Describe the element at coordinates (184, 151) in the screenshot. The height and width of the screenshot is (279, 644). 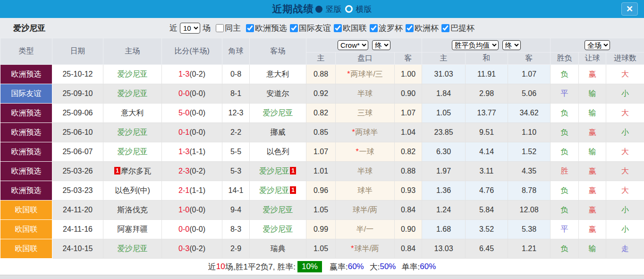
I see `fulltime-score: 1-3` at that location.